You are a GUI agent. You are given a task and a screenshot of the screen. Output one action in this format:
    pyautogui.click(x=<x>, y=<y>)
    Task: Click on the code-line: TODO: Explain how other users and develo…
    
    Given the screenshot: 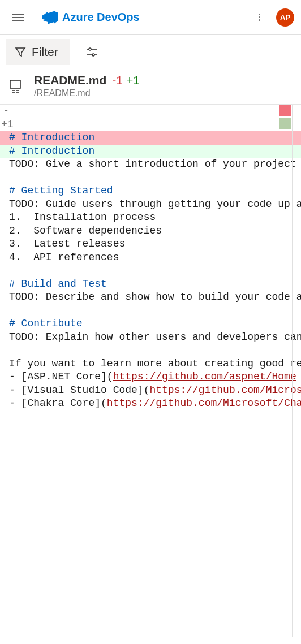 What is the action you would take?
    pyautogui.click(x=150, y=338)
    